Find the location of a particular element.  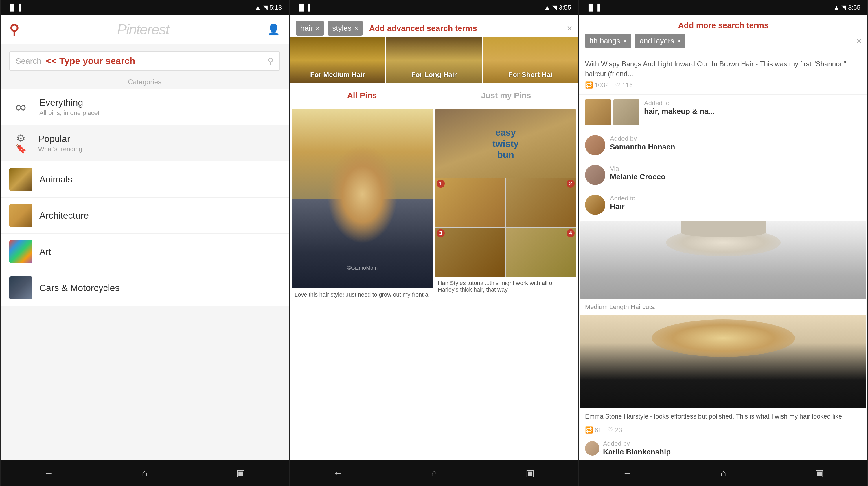

recents-button-2: ▣ is located at coordinates (530, 473).